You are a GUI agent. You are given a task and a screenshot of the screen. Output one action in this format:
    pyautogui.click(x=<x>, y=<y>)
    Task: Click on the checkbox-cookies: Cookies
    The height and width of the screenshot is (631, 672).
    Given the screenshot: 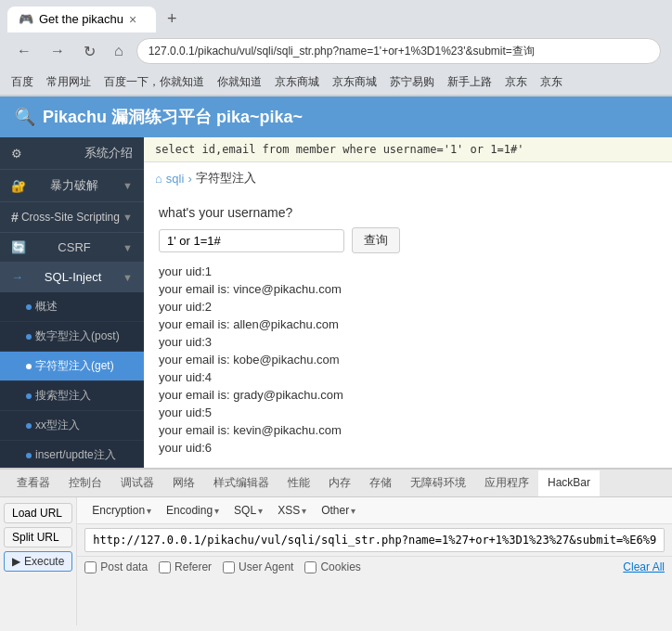 What is the action you would take?
    pyautogui.click(x=332, y=567)
    